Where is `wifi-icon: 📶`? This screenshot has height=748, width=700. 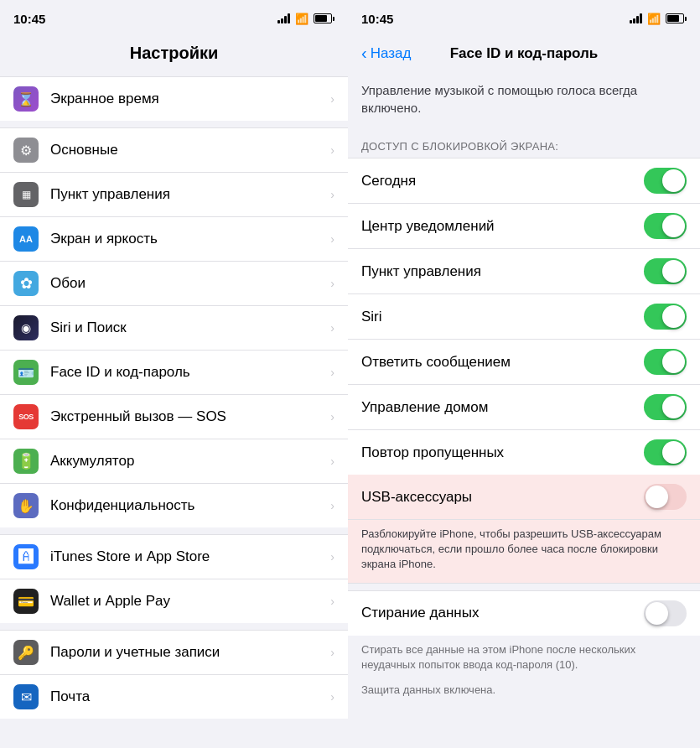
wifi-icon: 📶 is located at coordinates (302, 18).